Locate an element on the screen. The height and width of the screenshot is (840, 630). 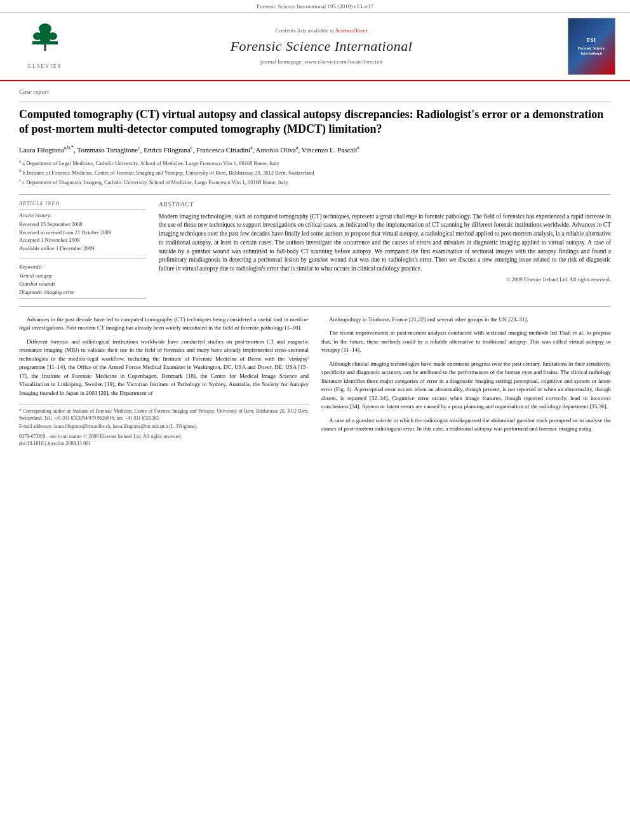
elsevier-tree-icon is located at coordinates (45, 39).